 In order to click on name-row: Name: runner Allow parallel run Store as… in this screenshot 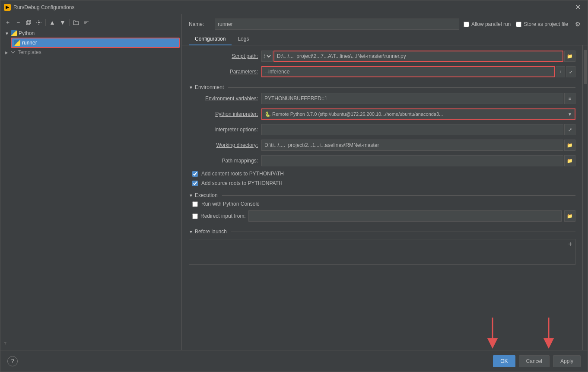, I will do `click(385, 24)`.